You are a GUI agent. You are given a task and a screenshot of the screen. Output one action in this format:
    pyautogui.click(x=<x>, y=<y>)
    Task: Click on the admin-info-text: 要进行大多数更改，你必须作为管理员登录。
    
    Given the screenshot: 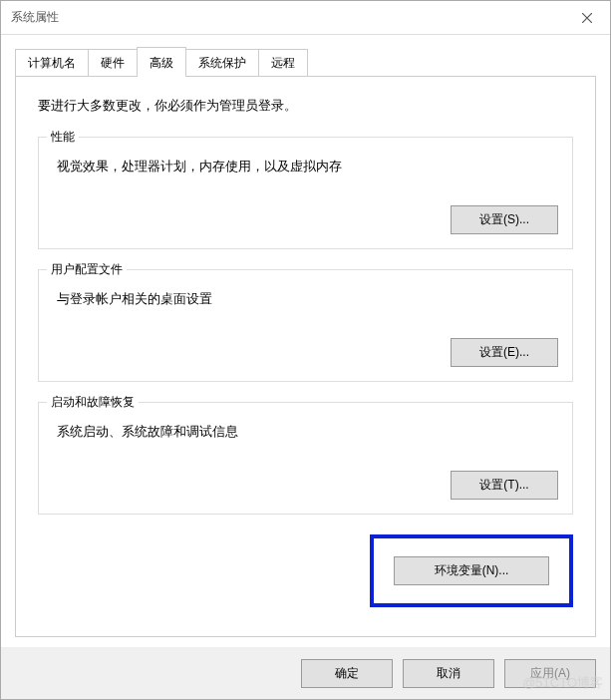 What is the action you would take?
    pyautogui.click(x=305, y=106)
    